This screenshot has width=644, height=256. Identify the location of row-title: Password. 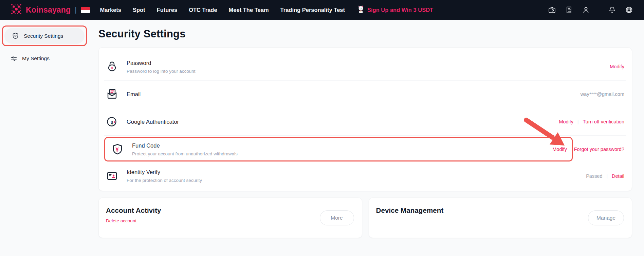
(368, 63).